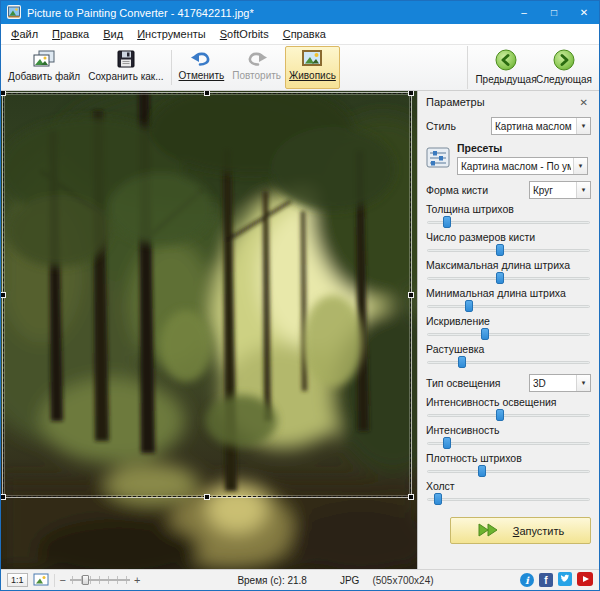  Describe the element at coordinates (539, 531) in the screenshot. I see `run-button-label: Запустить` at that location.